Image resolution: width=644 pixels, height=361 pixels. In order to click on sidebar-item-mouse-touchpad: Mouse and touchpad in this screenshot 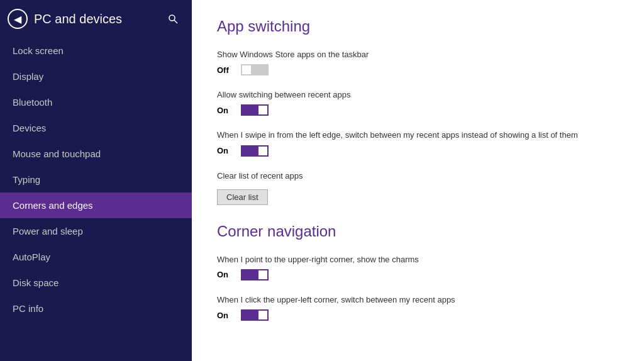, I will do `click(96, 153)`.